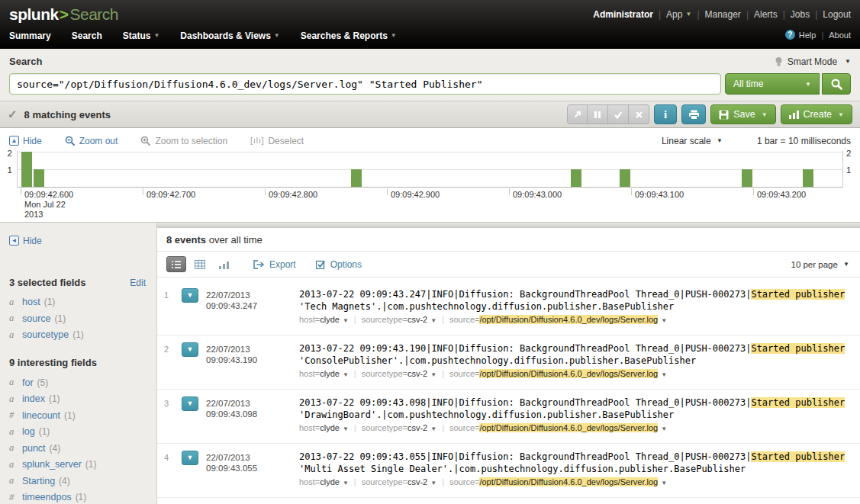 This screenshot has height=504, width=860. I want to click on zoom-out-link: Zoom out, so click(92, 141).